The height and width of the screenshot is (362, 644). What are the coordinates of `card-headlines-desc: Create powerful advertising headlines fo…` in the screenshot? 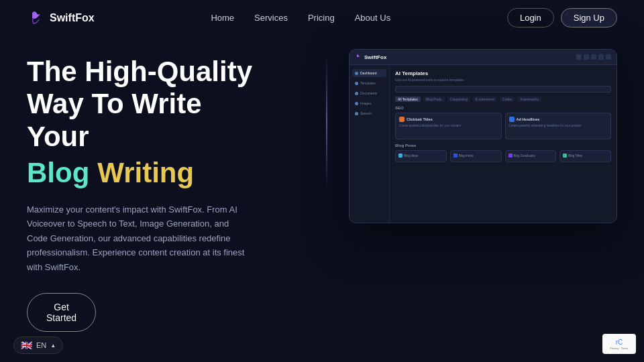 It's located at (558, 126).